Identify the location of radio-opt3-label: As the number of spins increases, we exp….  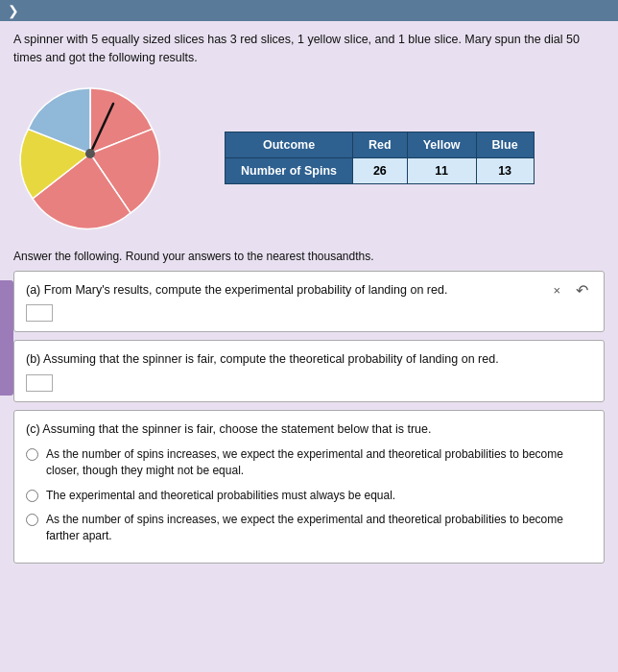
(319, 528).